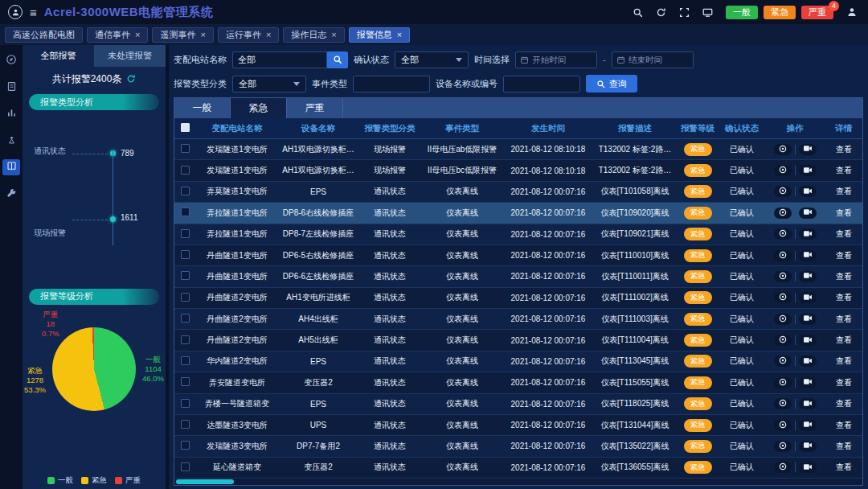 The height and width of the screenshot is (489, 868). Describe the element at coordinates (518, 319) in the screenshot. I see `table-row: 丹曲隧道2变电所AH4出线柜通讯状态仪表离线2021-08-12 00:07:1…` at that location.